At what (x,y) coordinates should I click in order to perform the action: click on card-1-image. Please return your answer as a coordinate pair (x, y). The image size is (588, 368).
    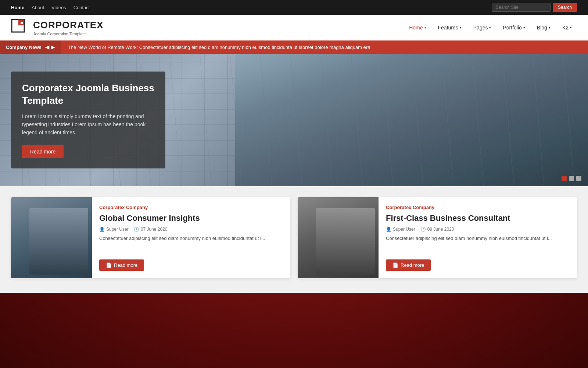
    Looking at the image, I should click on (51, 238).